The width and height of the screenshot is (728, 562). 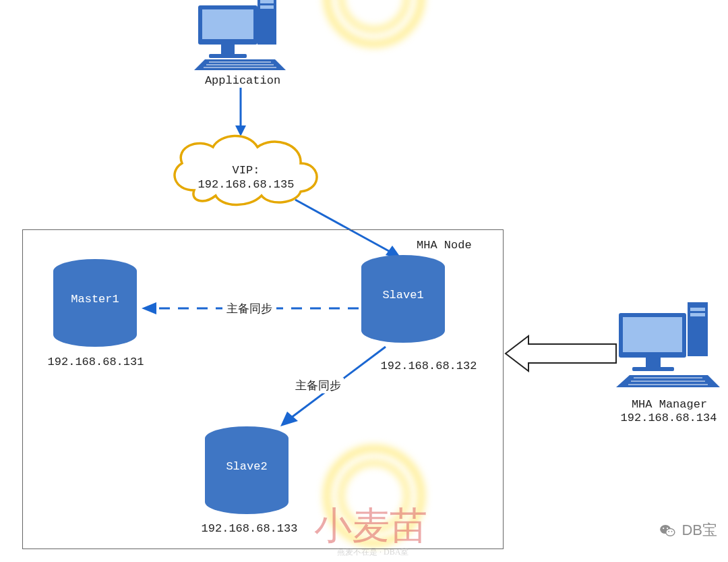 What do you see at coordinates (403, 299) in the screenshot?
I see `db-slave1: Slave1` at bounding box center [403, 299].